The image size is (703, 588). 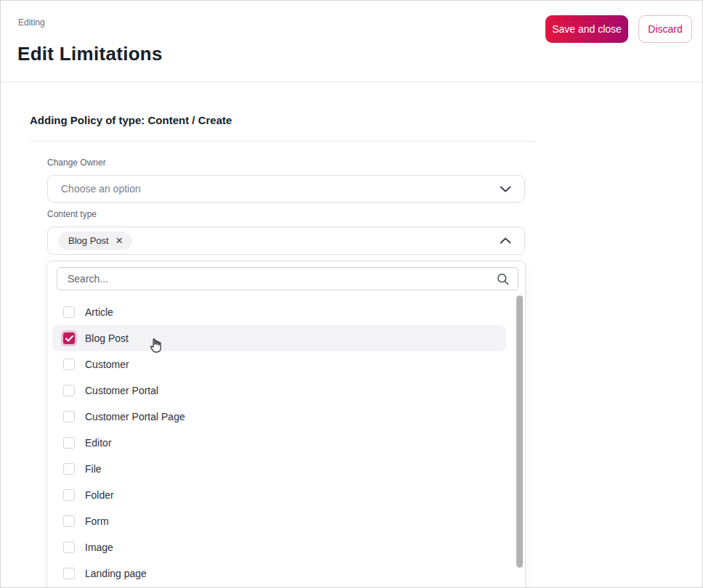 What do you see at coordinates (279, 417) in the screenshot?
I see `list-item-customer-portal-page: Customer Portal Page` at bounding box center [279, 417].